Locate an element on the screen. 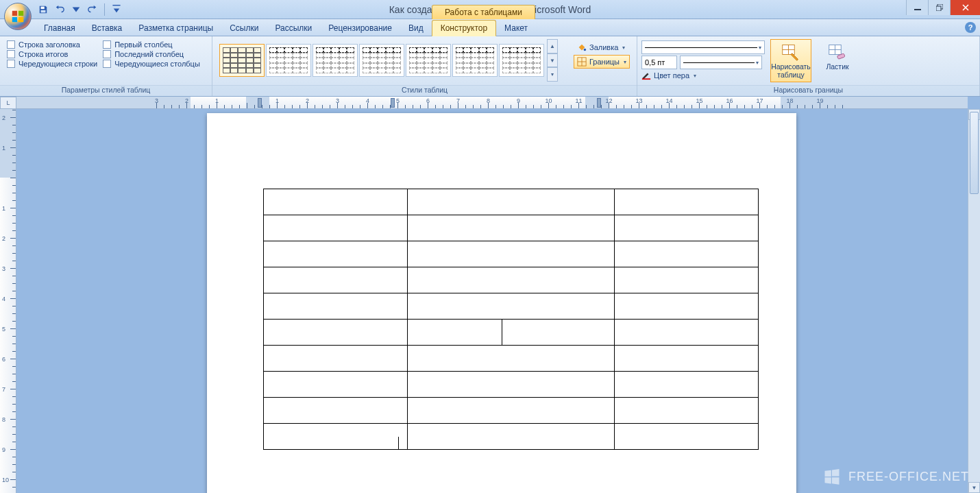 The image size is (980, 493). windows-icon is located at coordinates (832, 477).